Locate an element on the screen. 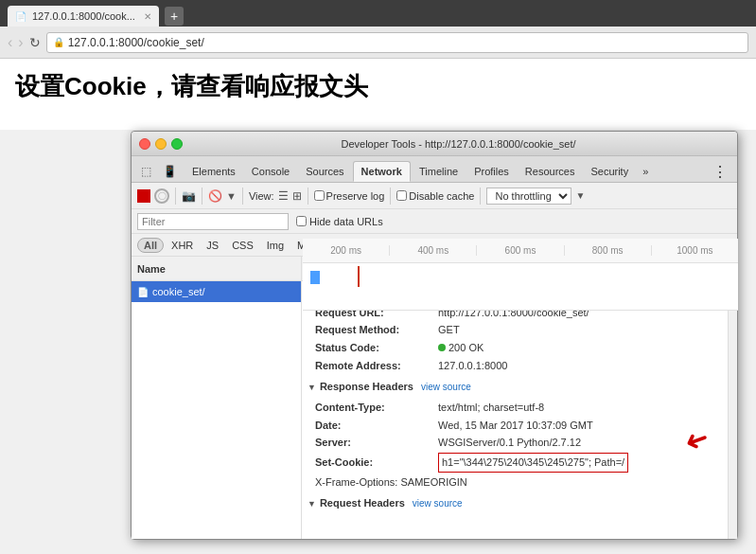 This screenshot has width=756, height=554. date-row: Date: Wed, 15 Mar 2017 10:37:09 GMT is located at coordinates (515, 426).